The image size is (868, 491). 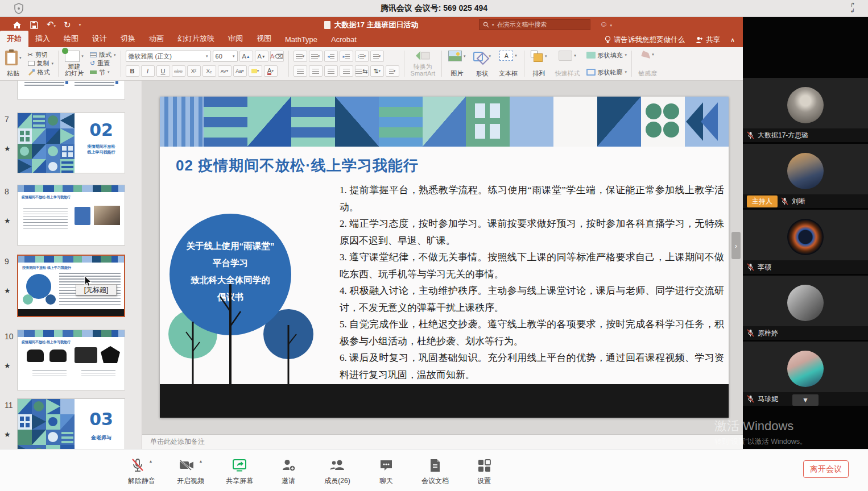 What do you see at coordinates (377, 71) in the screenshot?
I see `text-direction-button: ⇅▾` at bounding box center [377, 71].